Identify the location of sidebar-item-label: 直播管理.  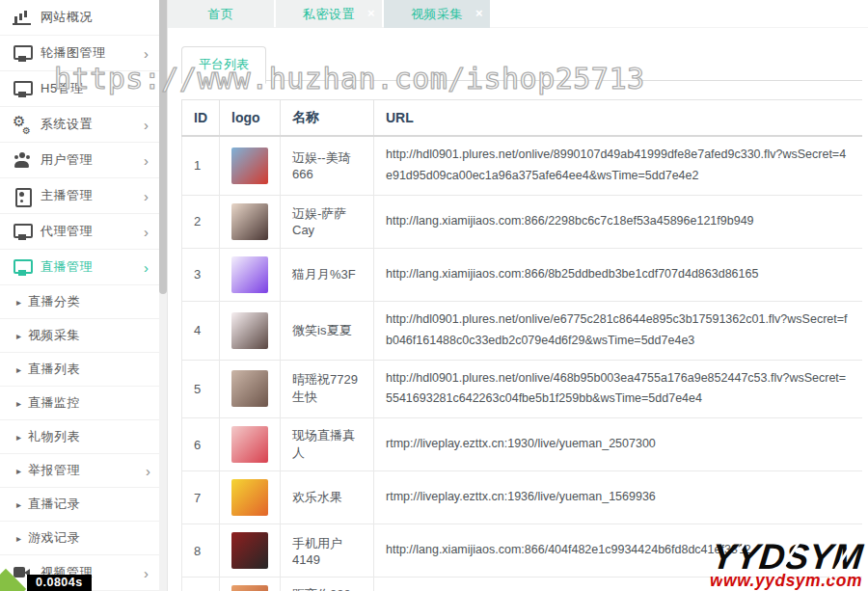
(93, 267).